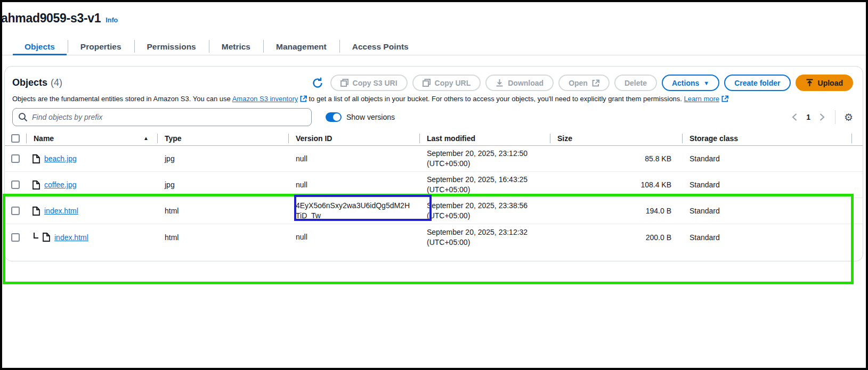 The width and height of the screenshot is (868, 370). What do you see at coordinates (371, 117) in the screenshot?
I see `show-versions-label: Show versions` at bounding box center [371, 117].